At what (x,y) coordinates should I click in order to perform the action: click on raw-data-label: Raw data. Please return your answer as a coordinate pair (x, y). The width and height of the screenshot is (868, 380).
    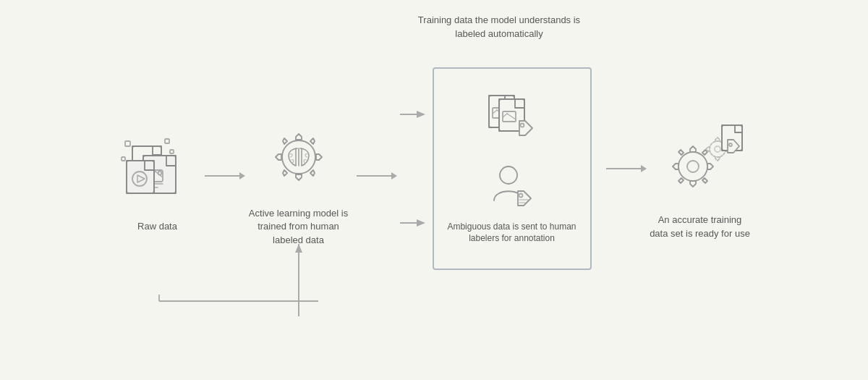
    Looking at the image, I should click on (158, 227).